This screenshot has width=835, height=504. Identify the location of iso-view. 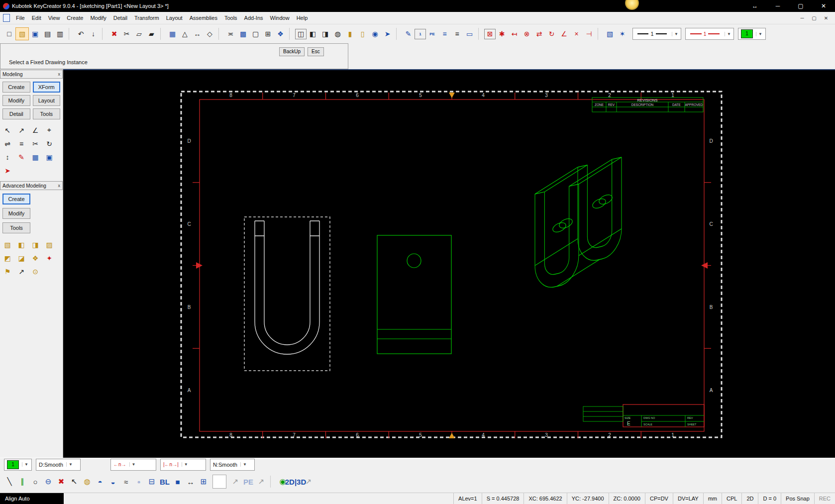
(578, 224).